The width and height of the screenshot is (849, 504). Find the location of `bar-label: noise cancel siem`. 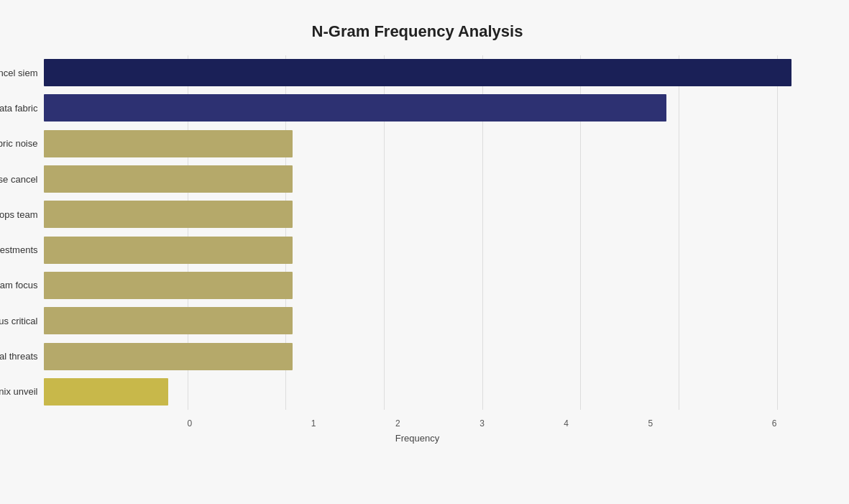

bar-label: noise cancel siem is located at coordinates (19, 73).